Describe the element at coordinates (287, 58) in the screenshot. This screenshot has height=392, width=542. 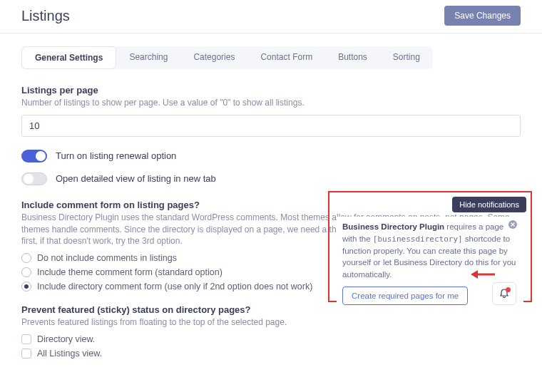
I see `tab-contact-form: Contact Form` at that location.